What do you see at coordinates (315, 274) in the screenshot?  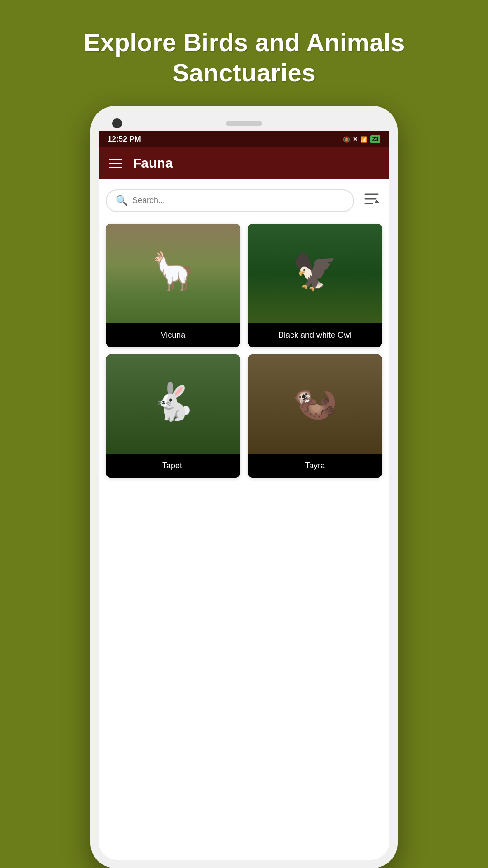 I see `animal-image-owl` at bounding box center [315, 274].